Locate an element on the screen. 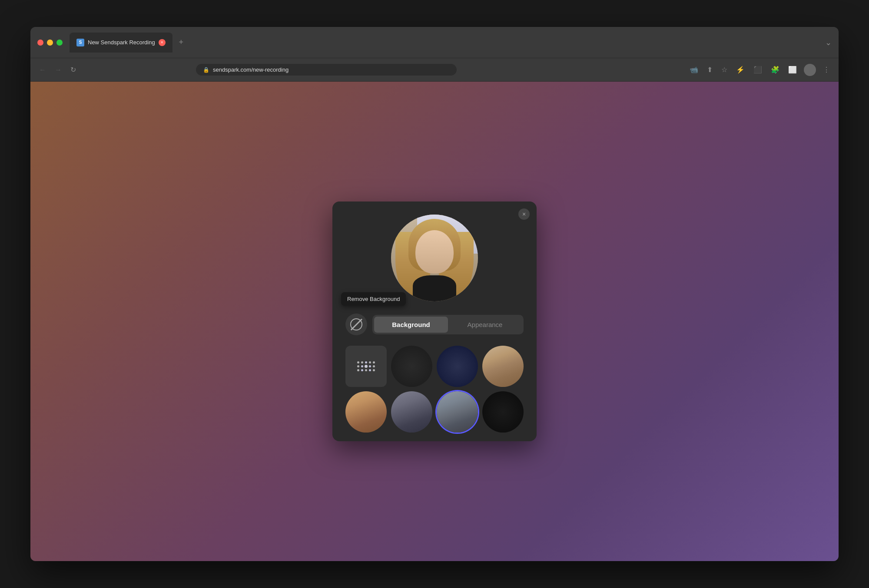  tab-group: Background Appearance is located at coordinates (448, 325).